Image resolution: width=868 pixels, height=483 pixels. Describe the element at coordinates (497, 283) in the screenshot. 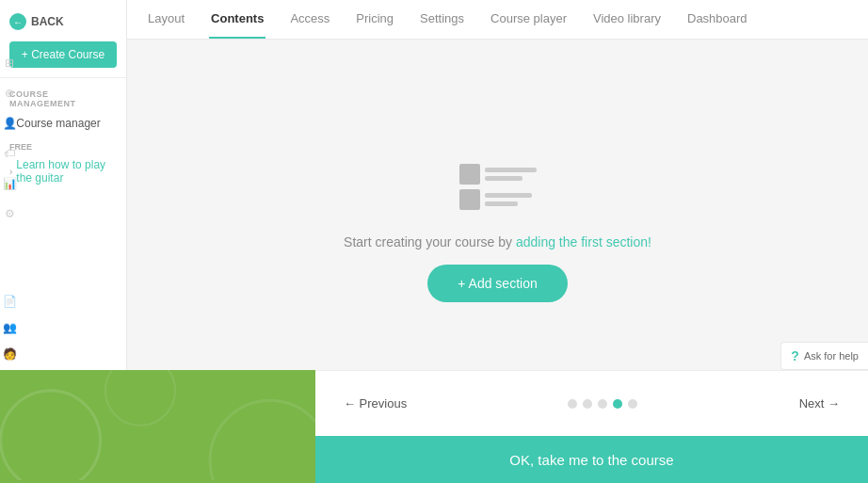

I see `add-section-label: + Add section` at that location.